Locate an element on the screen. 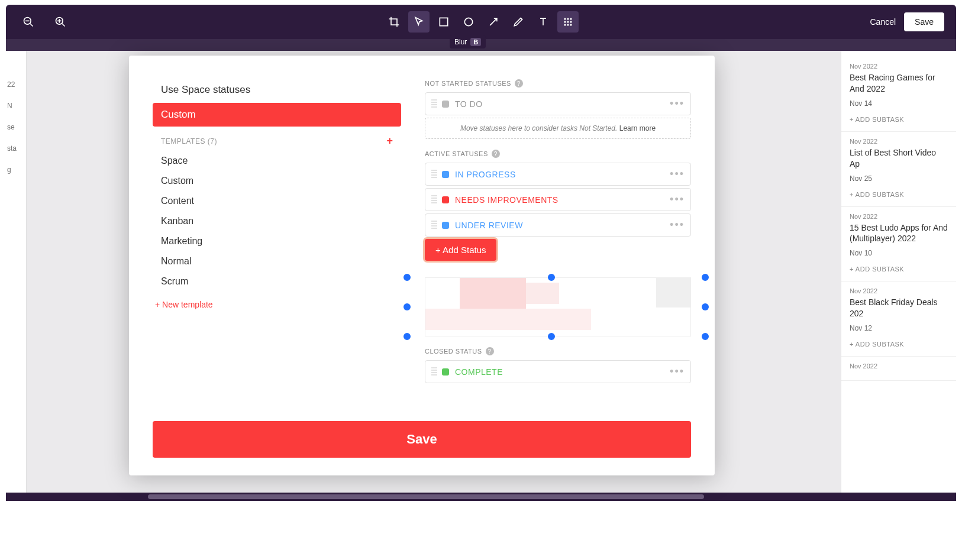  status-row-needs-improvements: NEEDS IMPROVEMENTS ••• is located at coordinates (558, 200).